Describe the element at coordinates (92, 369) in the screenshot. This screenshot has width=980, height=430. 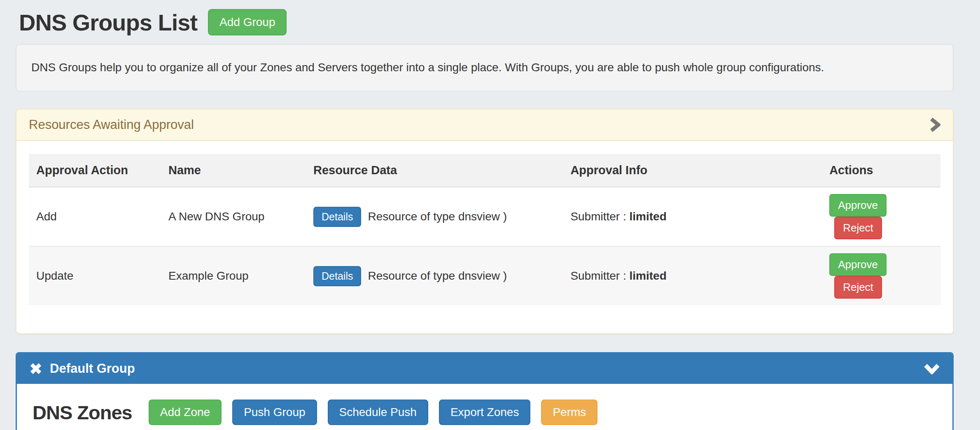
I see `group-panel-title: Default Group` at that location.